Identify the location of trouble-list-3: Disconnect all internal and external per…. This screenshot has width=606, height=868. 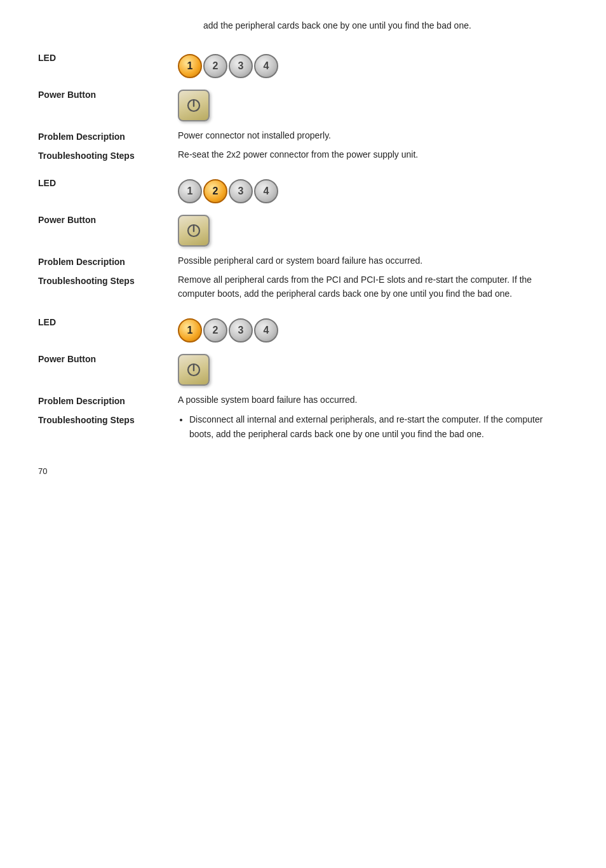
(373, 427).